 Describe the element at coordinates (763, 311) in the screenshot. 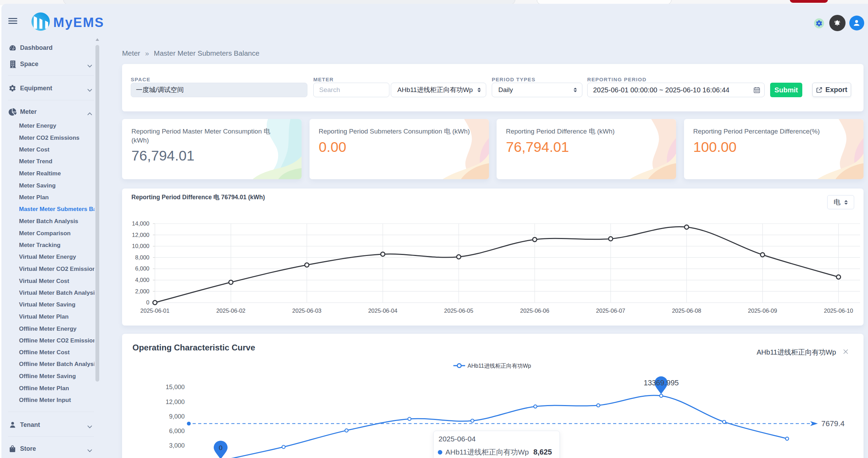

I see `svg-text: 2025-06-09` at that location.